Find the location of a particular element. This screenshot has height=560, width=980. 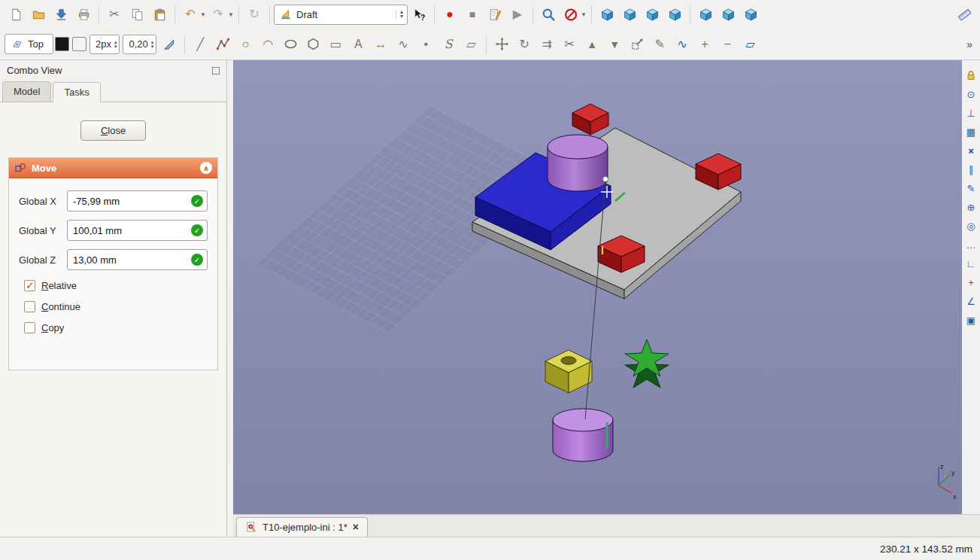

view-axonometric-button is located at coordinates (607, 14).